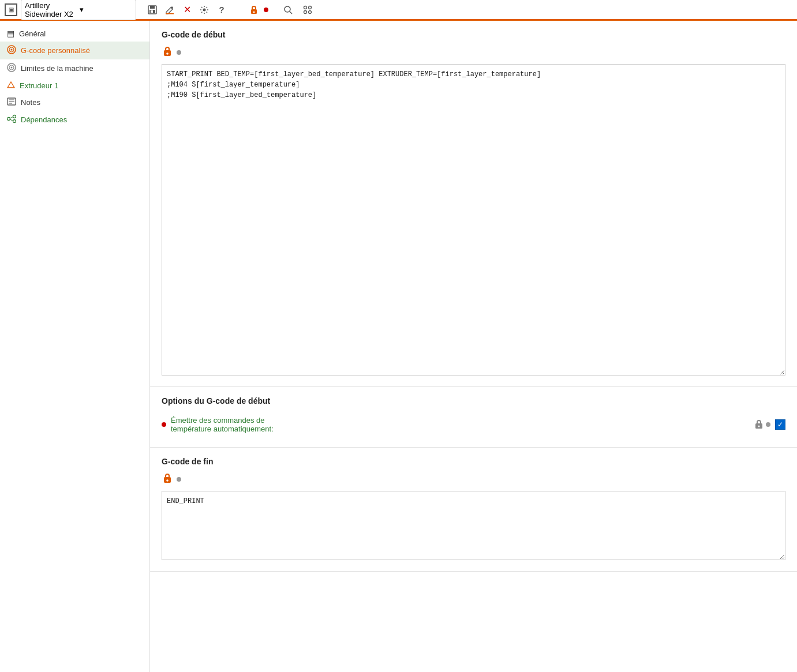  I want to click on end-gcode-lock-row, so click(473, 479).